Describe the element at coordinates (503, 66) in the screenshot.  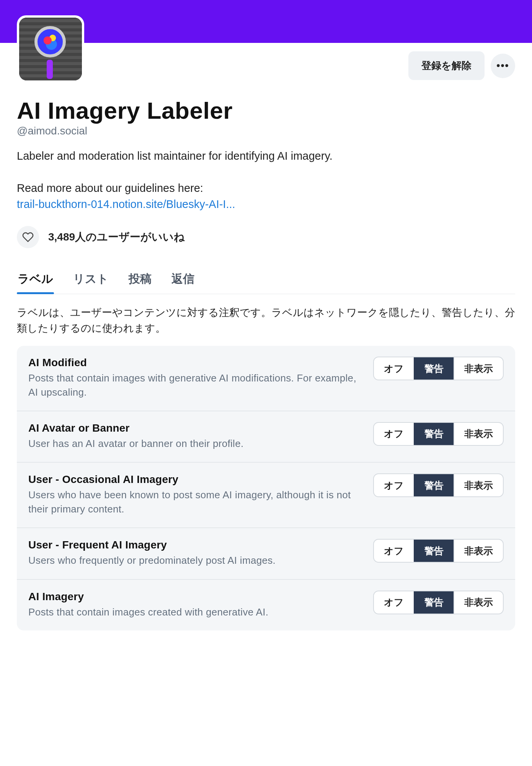
I see `ellipsis-icon: •••` at that location.